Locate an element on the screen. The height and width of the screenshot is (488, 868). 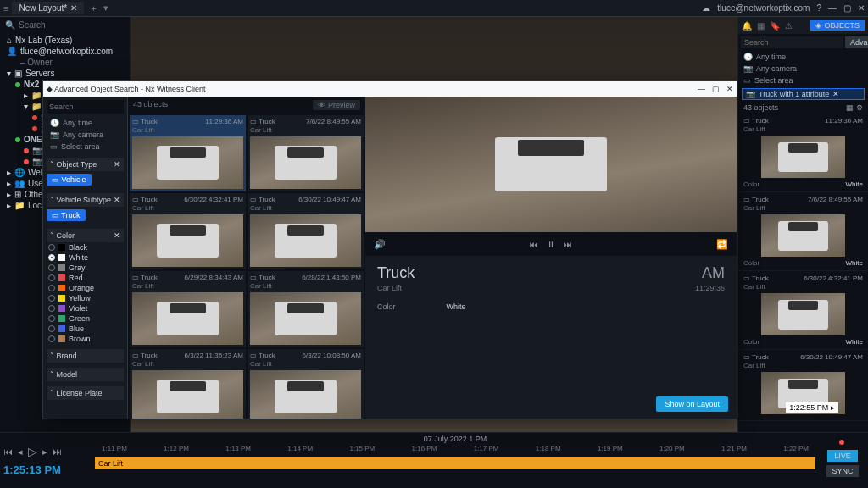
play-icon: ▷ is located at coordinates (32, 452).